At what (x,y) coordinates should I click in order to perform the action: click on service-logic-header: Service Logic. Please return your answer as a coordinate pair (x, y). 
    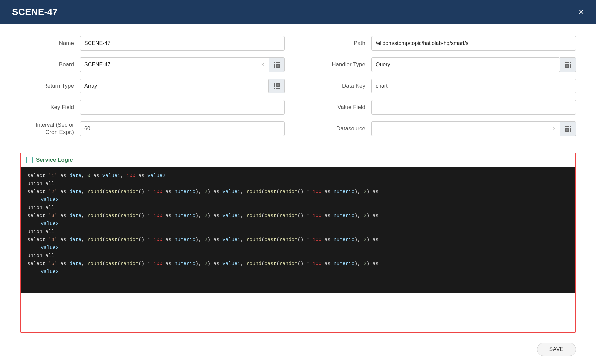
    Looking at the image, I should click on (298, 160).